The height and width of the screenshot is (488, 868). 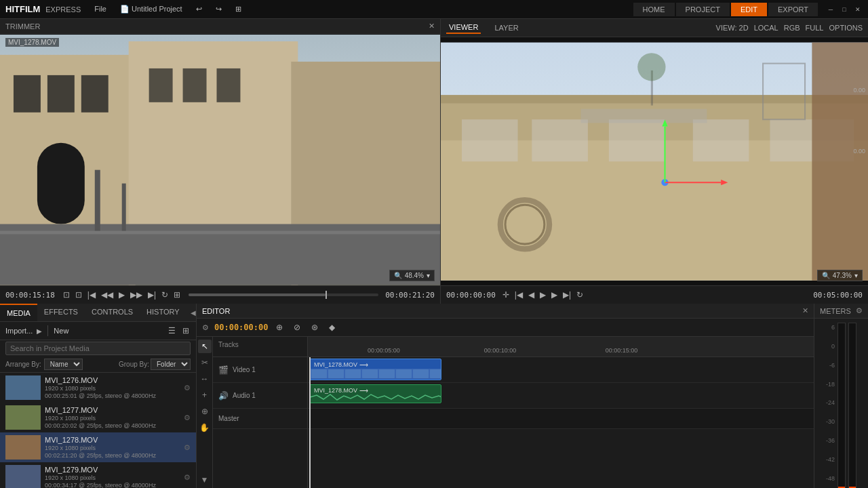 I want to click on trim-to-end-button: ▶|, so click(x=152, y=295).